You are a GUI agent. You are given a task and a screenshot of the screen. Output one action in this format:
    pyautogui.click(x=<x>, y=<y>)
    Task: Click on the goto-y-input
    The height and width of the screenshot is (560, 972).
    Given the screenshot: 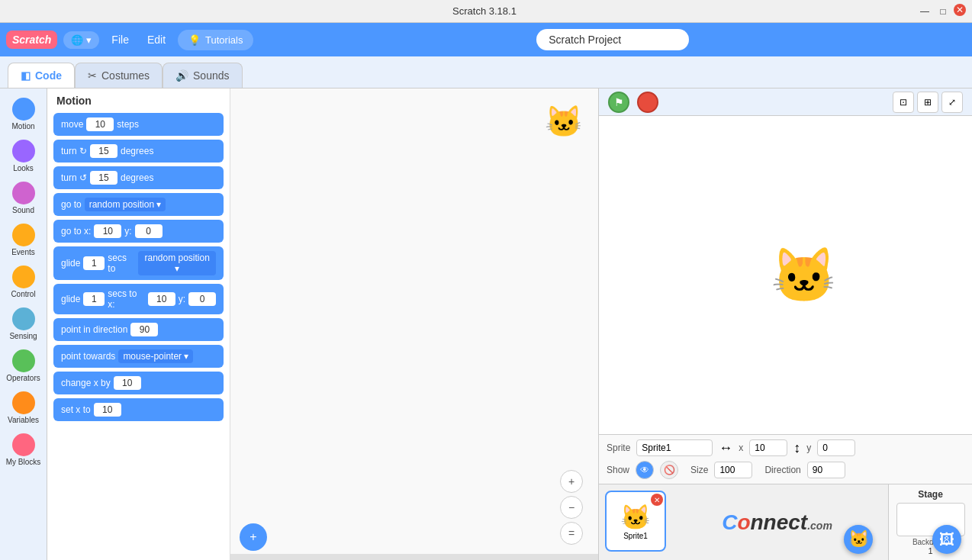 What is the action you would take?
    pyautogui.click(x=149, y=231)
    